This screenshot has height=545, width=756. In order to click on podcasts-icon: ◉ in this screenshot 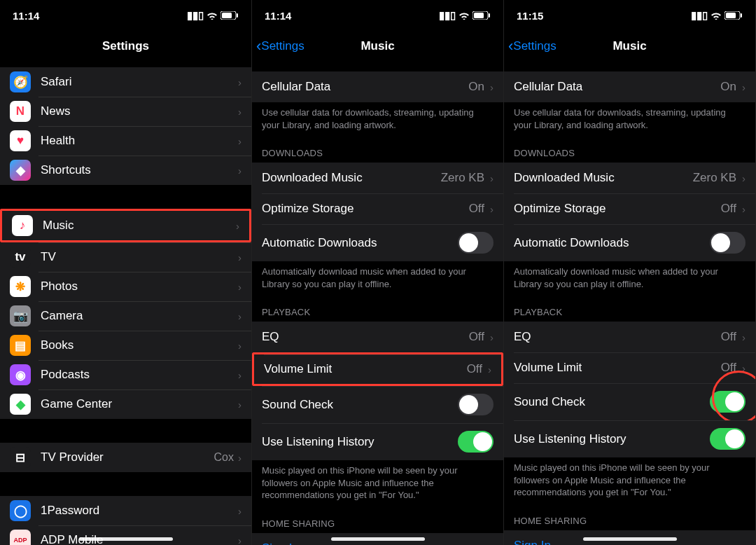, I will do `click(20, 375)`.